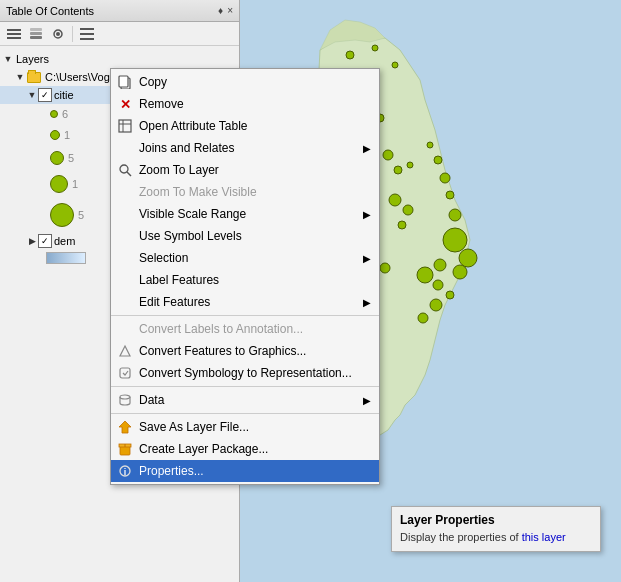 Image resolution: width=621 pixels, height=582 pixels. Describe the element at coordinates (152, 400) in the screenshot. I see `menu-data-label: Data` at that location.